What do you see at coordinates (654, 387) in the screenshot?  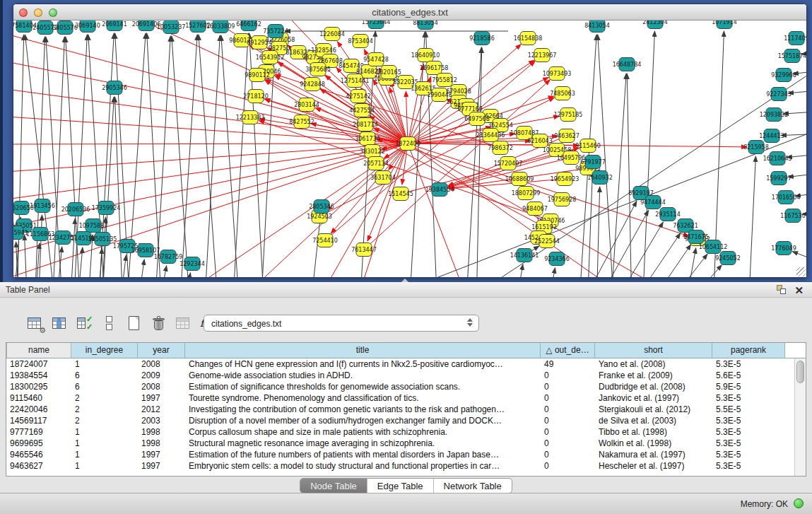 I see `table-cell: Dudbridge et al. (2008)` at bounding box center [654, 387].